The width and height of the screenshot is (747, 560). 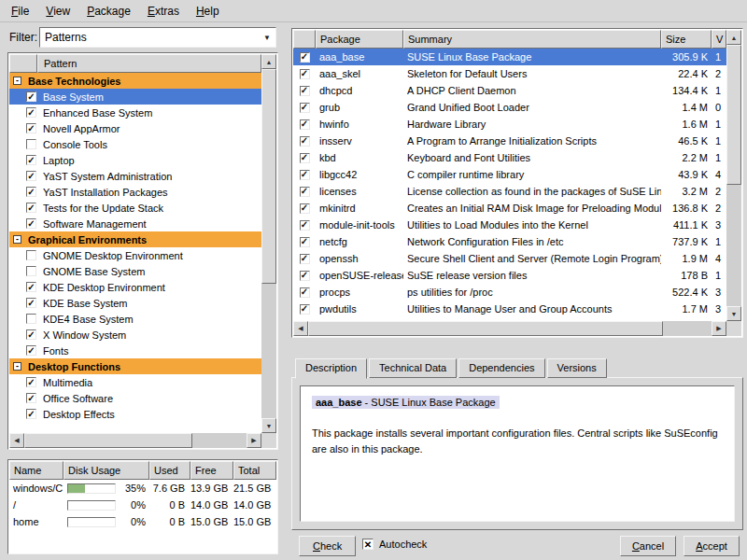 What do you see at coordinates (510, 124) in the screenshot?
I see `package-row: ✓hwinfoHardware Library1.6 M1` at bounding box center [510, 124].